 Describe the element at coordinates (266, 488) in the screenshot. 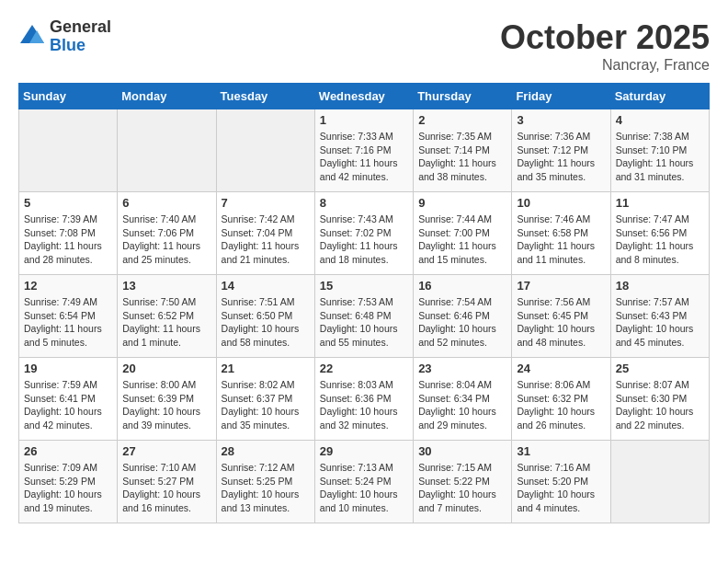

I see `day-info: Sunrise: 7:12 AM Sunset: 5:25 PM Dayligh…` at that location.